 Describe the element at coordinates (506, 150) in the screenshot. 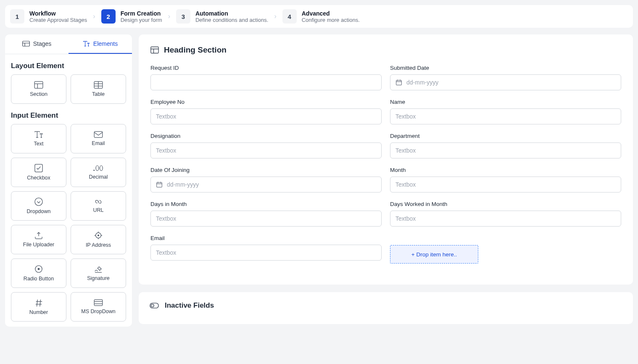

I see `input-department` at that location.